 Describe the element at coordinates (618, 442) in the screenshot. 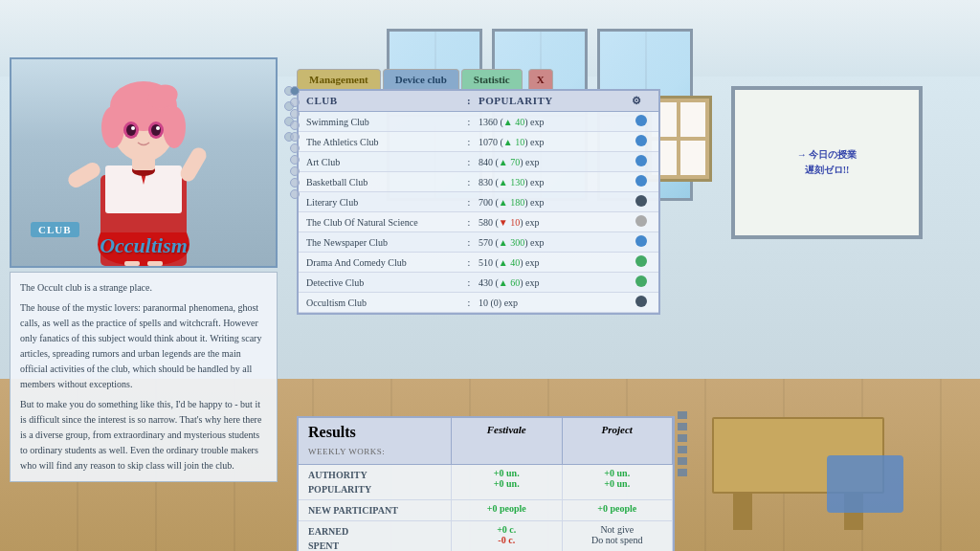

I see `results-project-header: Project` at that location.